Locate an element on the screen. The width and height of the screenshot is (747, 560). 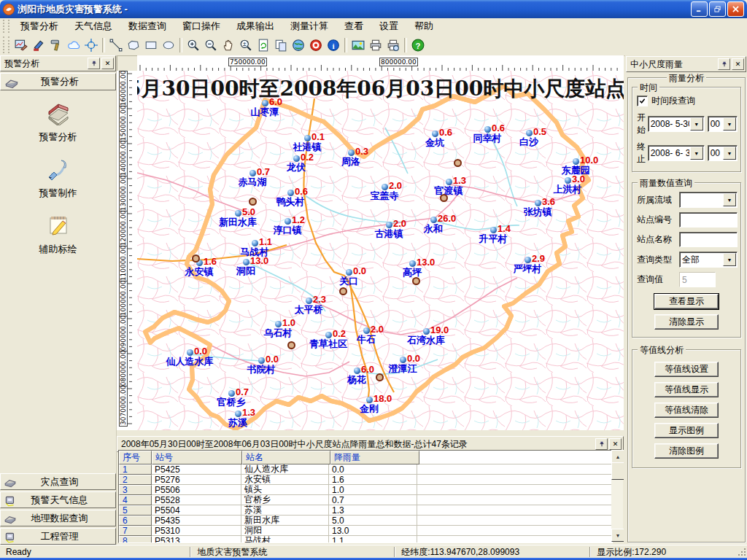
refresh-button is located at coordinates (263, 45).